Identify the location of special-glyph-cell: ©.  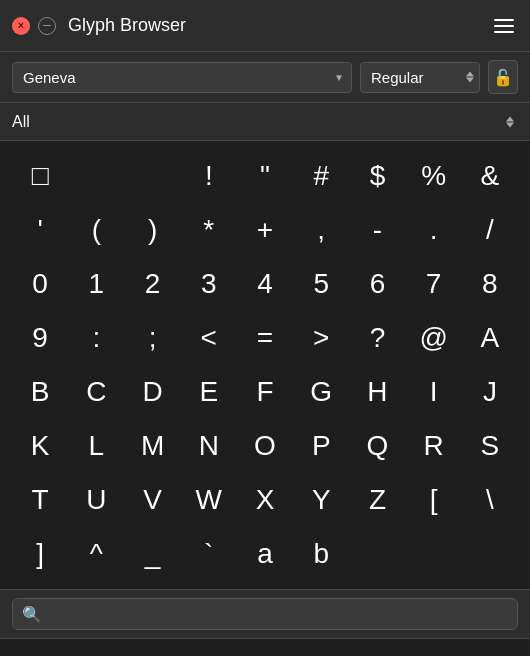
(93, 652).